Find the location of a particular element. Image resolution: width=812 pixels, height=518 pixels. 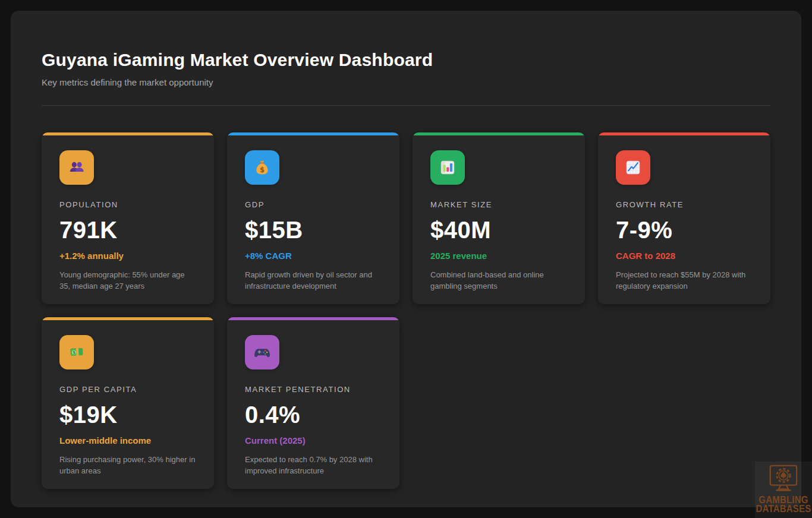

metric-card-population: POPULATION 791K +1.2% annually Young dem… is located at coordinates (128, 219).